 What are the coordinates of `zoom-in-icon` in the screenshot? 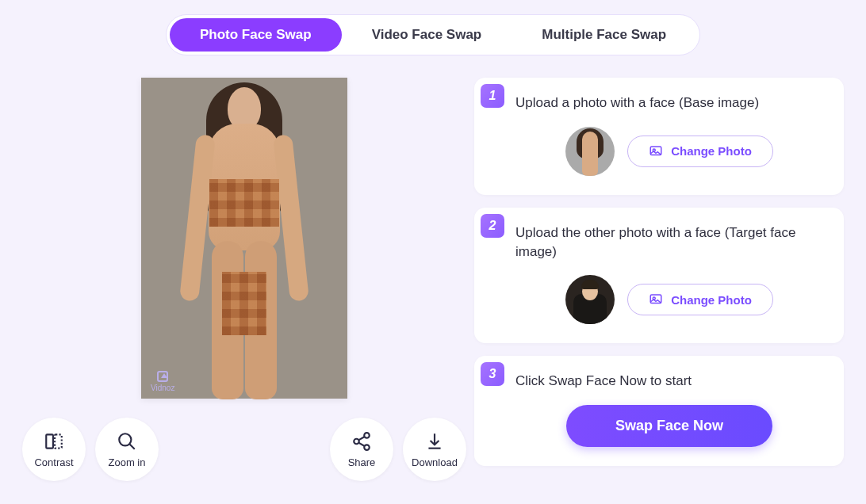 It's located at (127, 441).